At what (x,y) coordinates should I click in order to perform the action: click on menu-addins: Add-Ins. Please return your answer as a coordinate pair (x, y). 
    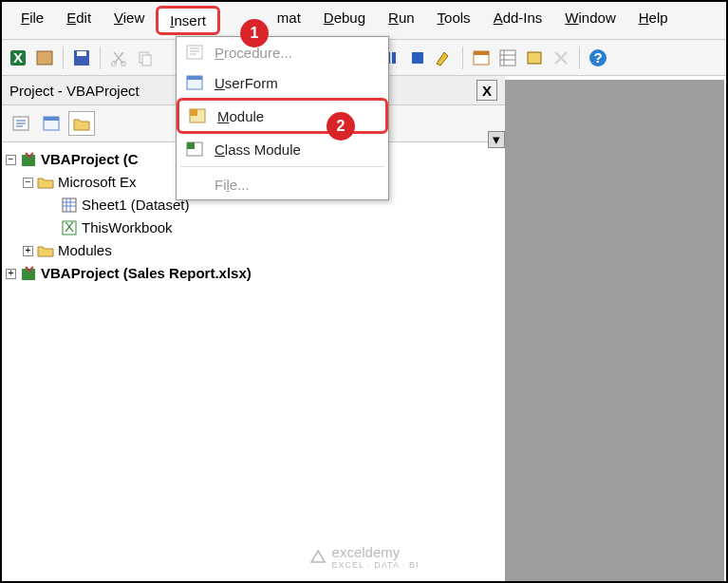
    Looking at the image, I should click on (518, 21).